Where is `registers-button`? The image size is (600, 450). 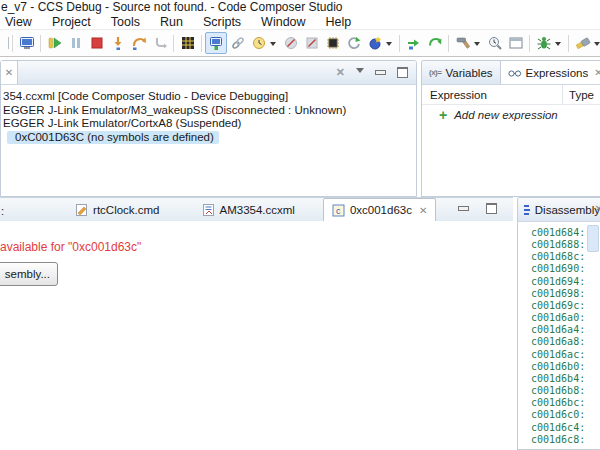 registers-button is located at coordinates (188, 44).